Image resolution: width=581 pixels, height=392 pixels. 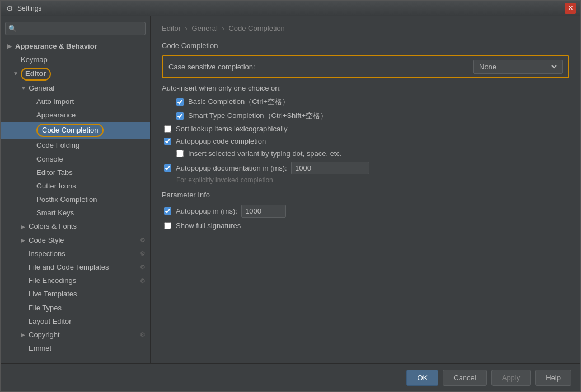 I want to click on sidebar-item-appearance-behavior: ▶ Appearance & Behavior, so click(x=75, y=46).